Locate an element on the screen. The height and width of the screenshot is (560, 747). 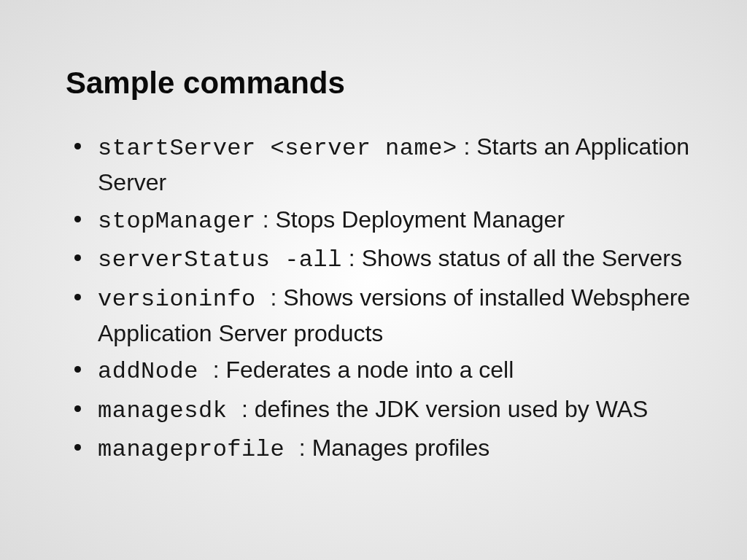
command-code: addNode is located at coordinates (155, 372).